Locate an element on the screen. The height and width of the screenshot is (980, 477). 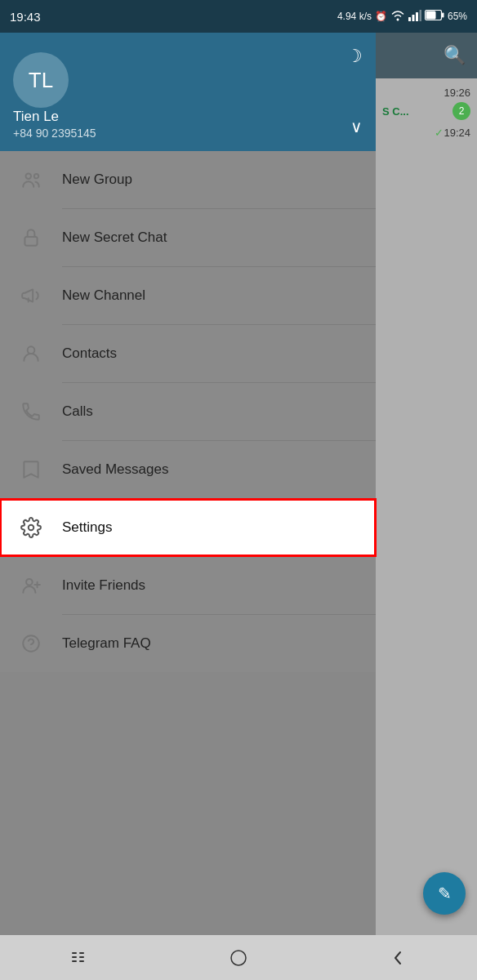
bookmark-icon is located at coordinates (31, 470).